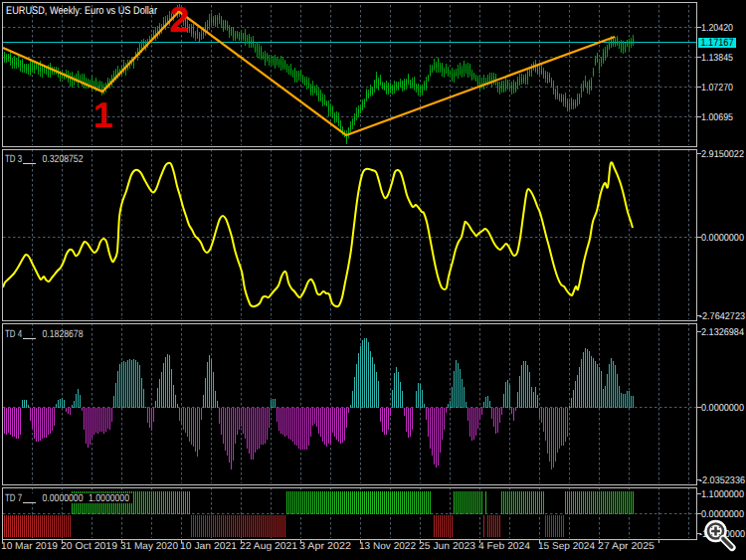  What do you see at coordinates (14, 498) in the screenshot?
I see `svg-text: TD 7` at bounding box center [14, 498].